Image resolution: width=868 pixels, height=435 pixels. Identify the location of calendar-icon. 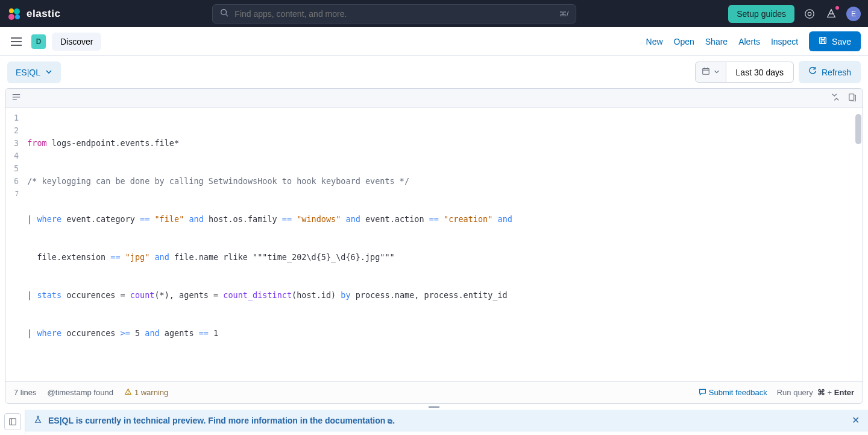
(706, 72).